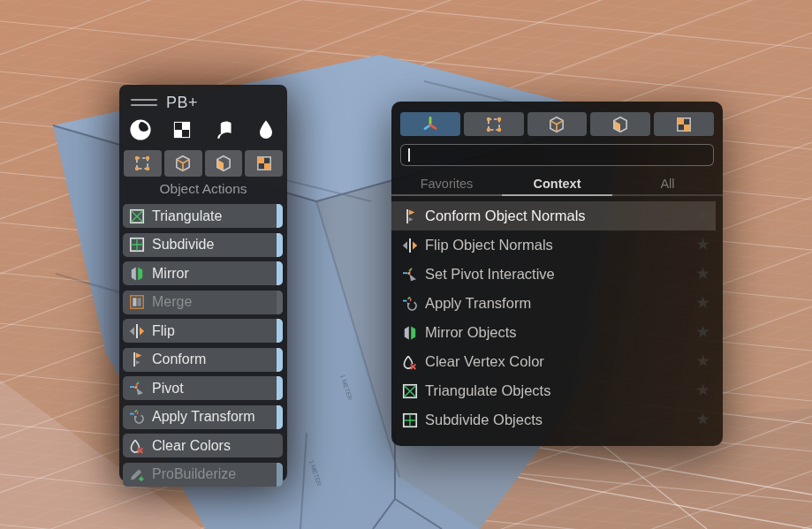  What do you see at coordinates (557, 274) in the screenshot?
I see `list-item-set-pivot-interactive: Set Pivot Interactive ★` at bounding box center [557, 274].